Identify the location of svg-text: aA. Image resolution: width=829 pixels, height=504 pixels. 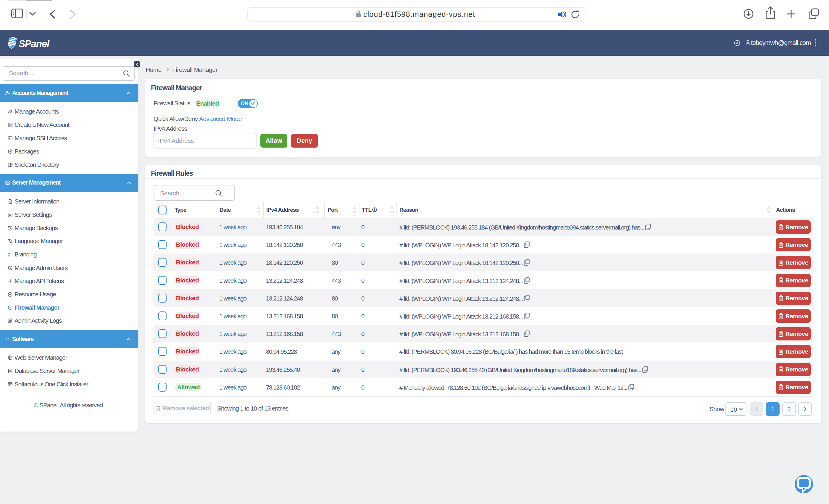
(9, 256).